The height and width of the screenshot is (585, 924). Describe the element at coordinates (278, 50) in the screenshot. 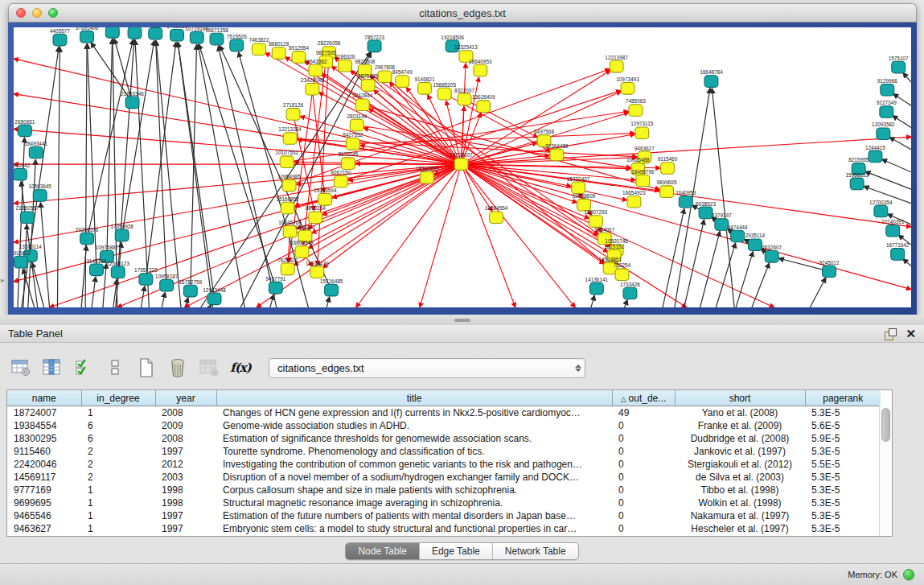

I see `graph-node: 8660128` at that location.